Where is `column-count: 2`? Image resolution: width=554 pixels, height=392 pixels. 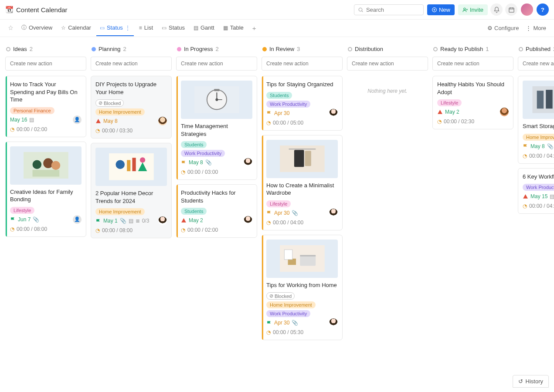
column-count: 2 is located at coordinates (125, 49).